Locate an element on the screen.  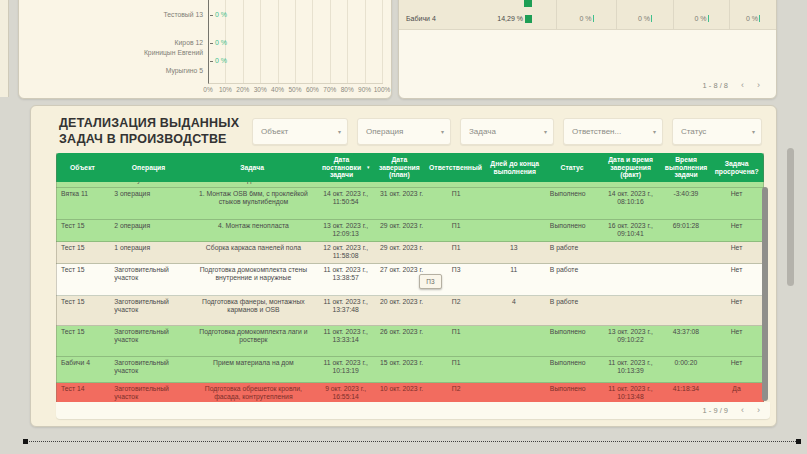
dropdown-arrow-icon: ▾ is located at coordinates (340, 132).